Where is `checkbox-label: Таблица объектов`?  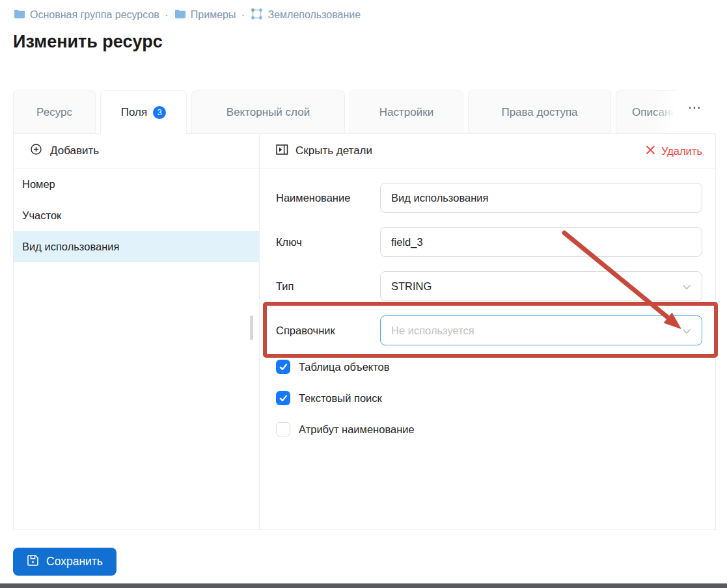 checkbox-label: Таблица объектов is located at coordinates (344, 367).